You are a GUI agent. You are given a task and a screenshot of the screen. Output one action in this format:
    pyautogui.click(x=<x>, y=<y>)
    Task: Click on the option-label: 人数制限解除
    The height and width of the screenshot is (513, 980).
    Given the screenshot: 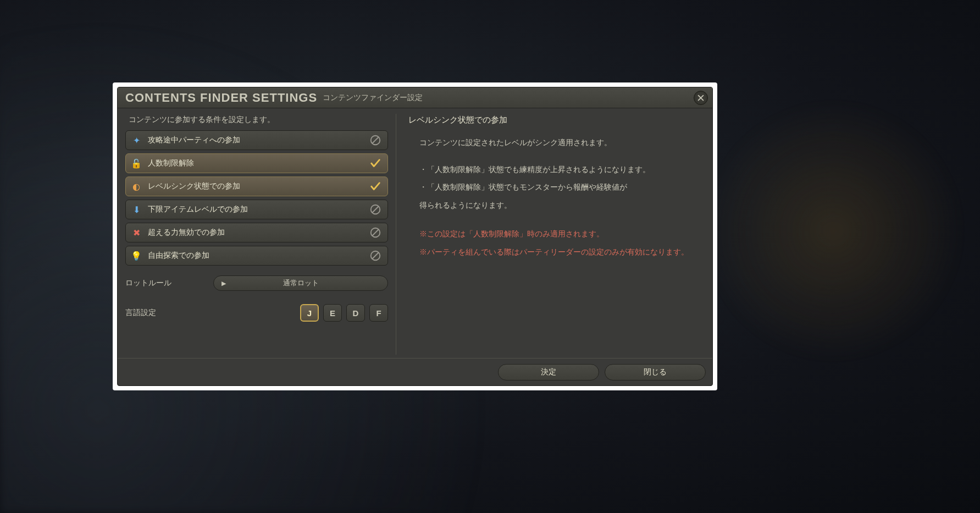 What is the action you would take?
    pyautogui.click(x=258, y=163)
    